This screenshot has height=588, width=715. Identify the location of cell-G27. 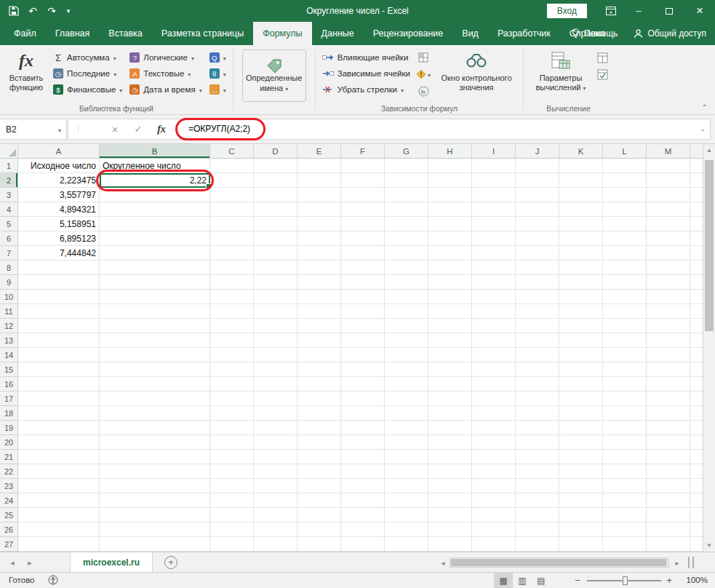
(407, 544).